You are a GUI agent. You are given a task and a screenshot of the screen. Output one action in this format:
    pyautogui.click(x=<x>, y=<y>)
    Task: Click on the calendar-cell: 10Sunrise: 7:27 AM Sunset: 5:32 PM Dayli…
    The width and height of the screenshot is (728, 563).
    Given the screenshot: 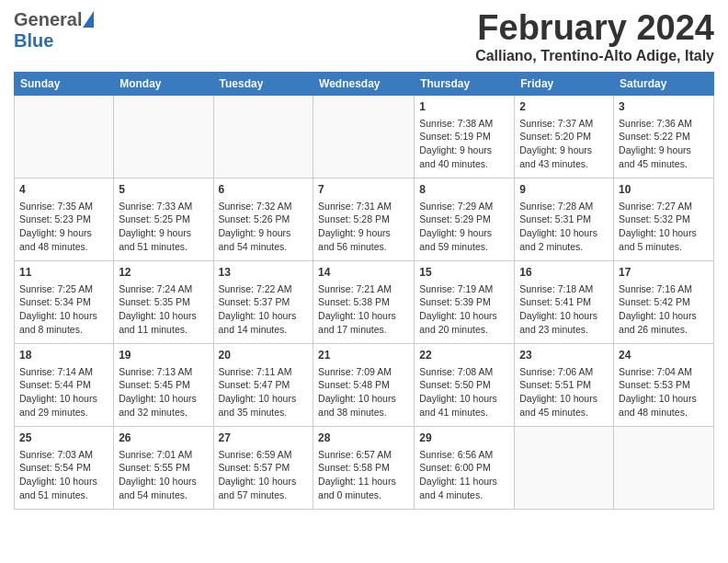 What is the action you would take?
    pyautogui.click(x=664, y=219)
    